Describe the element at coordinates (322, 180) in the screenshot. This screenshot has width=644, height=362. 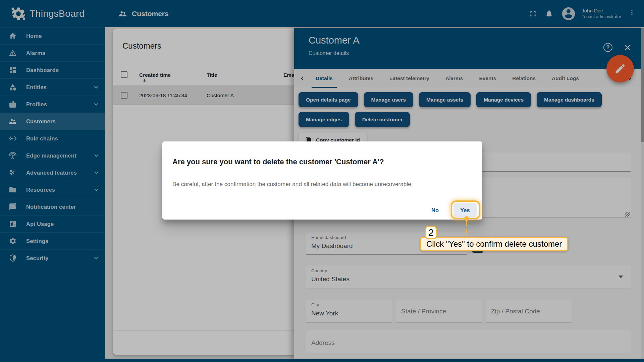
I see `confirm-delete-dialog: Are you sure you want to delete the cust…` at that location.